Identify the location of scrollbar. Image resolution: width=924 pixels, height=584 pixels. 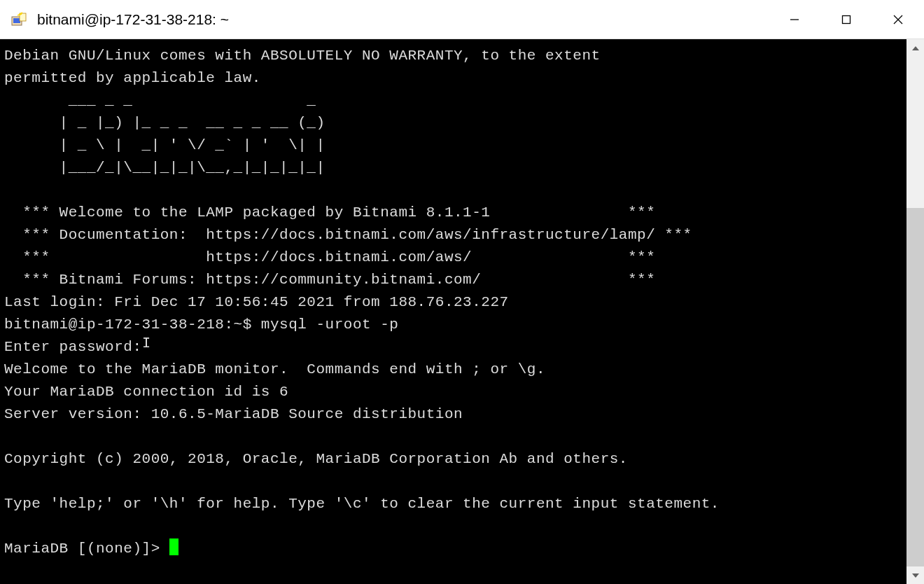
(916, 312).